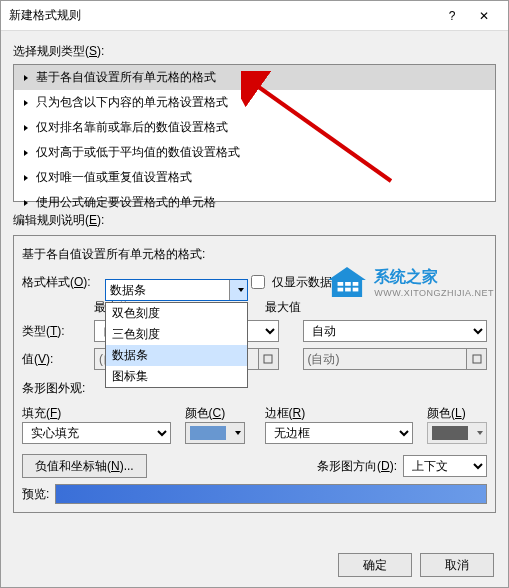  I want to click on type-label: 类型(T):, so click(55, 332).